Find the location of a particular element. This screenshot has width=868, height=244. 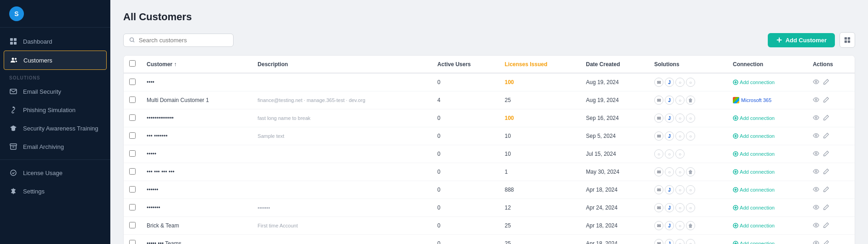

sidebar-item-sat: Security Awareness Training is located at coordinates (55, 128).